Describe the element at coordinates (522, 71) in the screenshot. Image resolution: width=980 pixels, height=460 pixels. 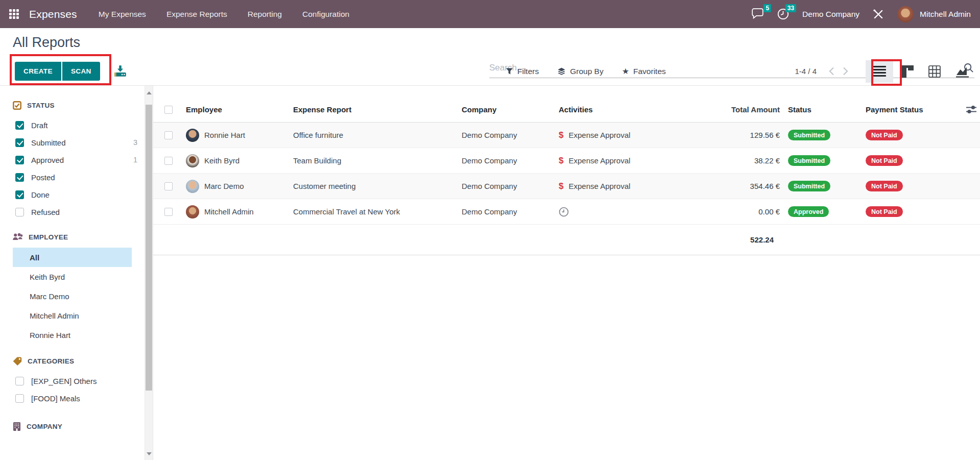
I see `filters-button: Filters` at that location.